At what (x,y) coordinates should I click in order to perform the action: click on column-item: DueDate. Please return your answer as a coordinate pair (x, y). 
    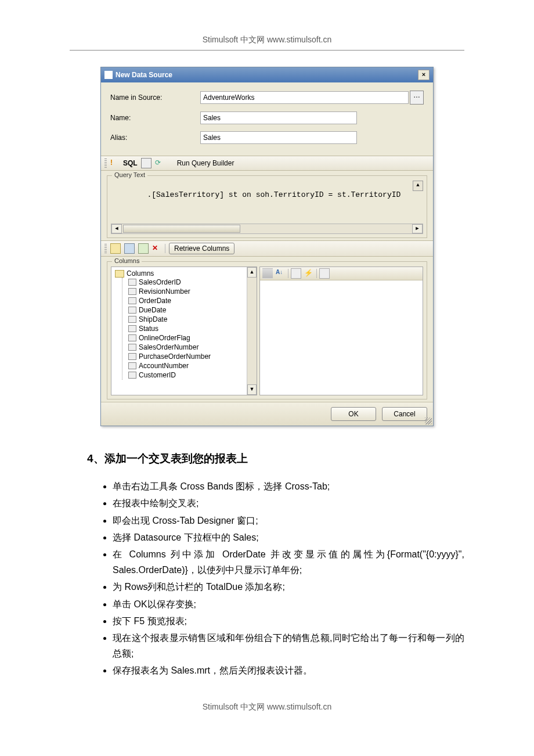
    Looking at the image, I should click on (190, 310).